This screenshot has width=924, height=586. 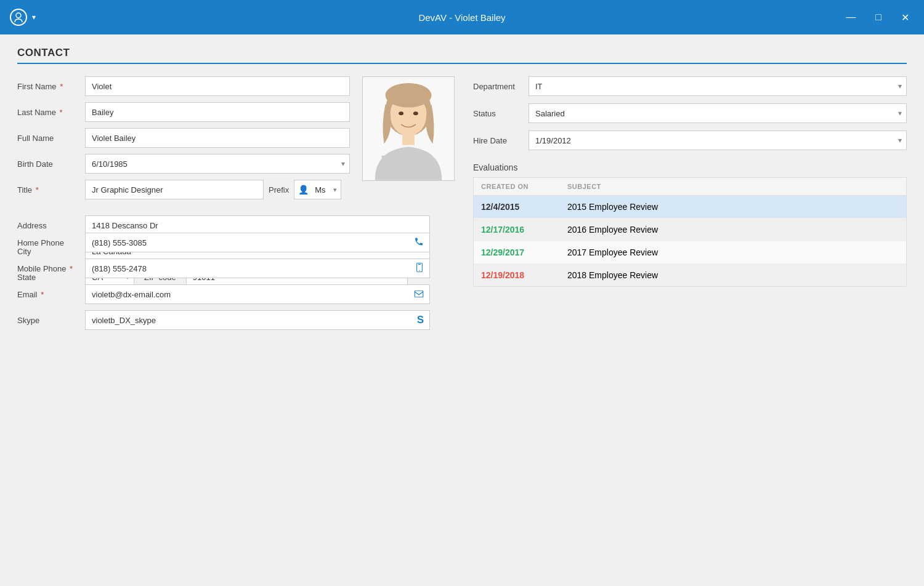 What do you see at coordinates (184, 112) in the screenshot?
I see `last-name-row: Last Name *` at bounding box center [184, 112].